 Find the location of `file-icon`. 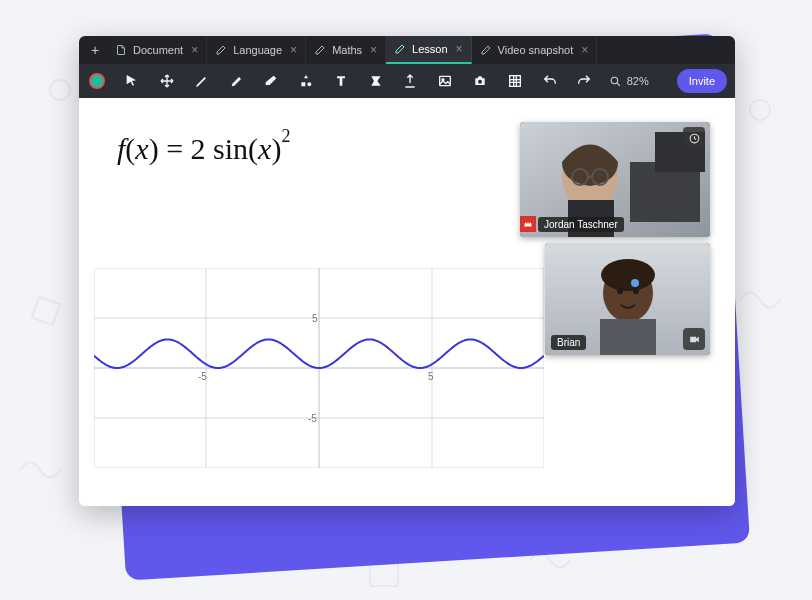

file-icon is located at coordinates (121, 50).